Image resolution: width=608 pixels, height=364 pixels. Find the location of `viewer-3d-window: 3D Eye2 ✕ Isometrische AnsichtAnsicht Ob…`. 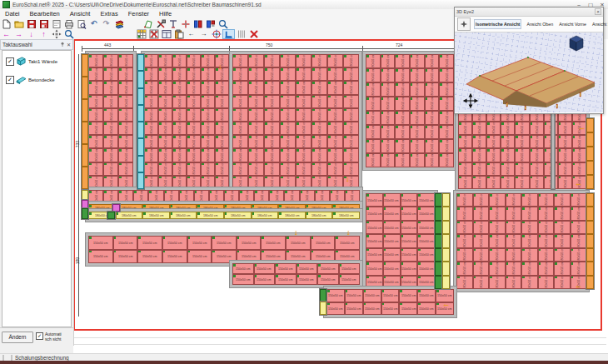

viewer-3d-window: 3D Eye2 ✕ Isometrische AnsichtAnsicht Ob… is located at coordinates (529, 60).